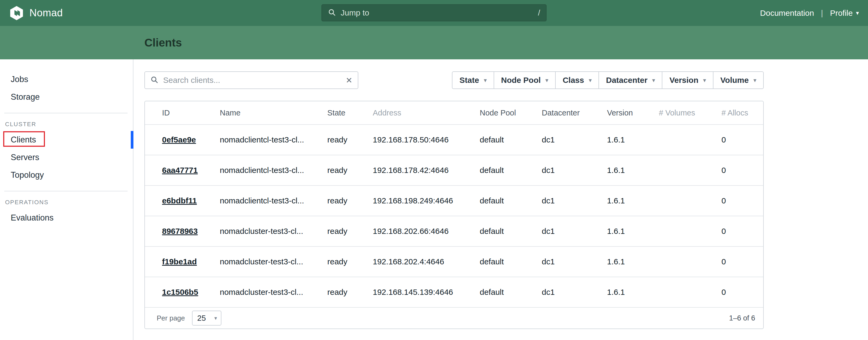 The height and width of the screenshot is (340, 868). What do you see at coordinates (66, 175) in the screenshot?
I see `sidebar-item-topology: Topology` at bounding box center [66, 175].